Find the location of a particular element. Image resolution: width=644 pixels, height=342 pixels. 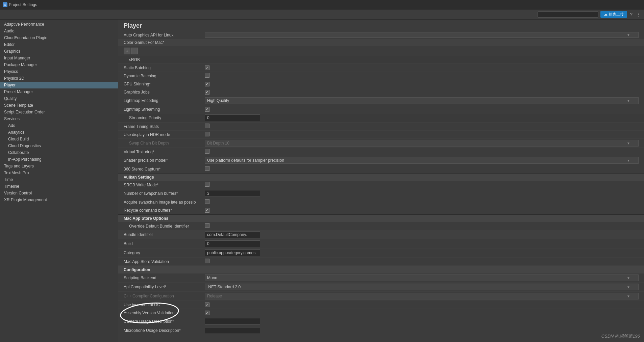

upload-button: ☁ 抢先上传 is located at coordinates (614, 14).